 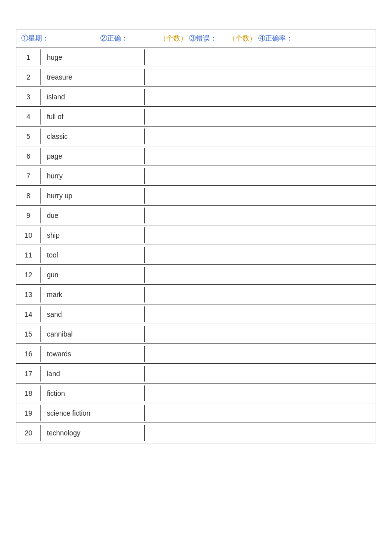 I want to click on table-row: 14sand, so click(x=196, y=314).